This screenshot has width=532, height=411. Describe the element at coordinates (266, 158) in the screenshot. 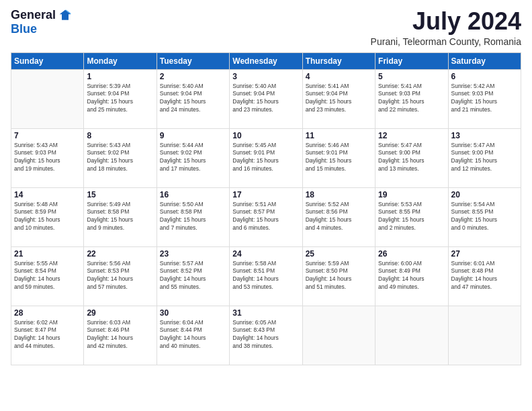

I see `day-info: Sunrise: 5:45 AM Sunset: 9:01 PM Dayligh…` at that location.